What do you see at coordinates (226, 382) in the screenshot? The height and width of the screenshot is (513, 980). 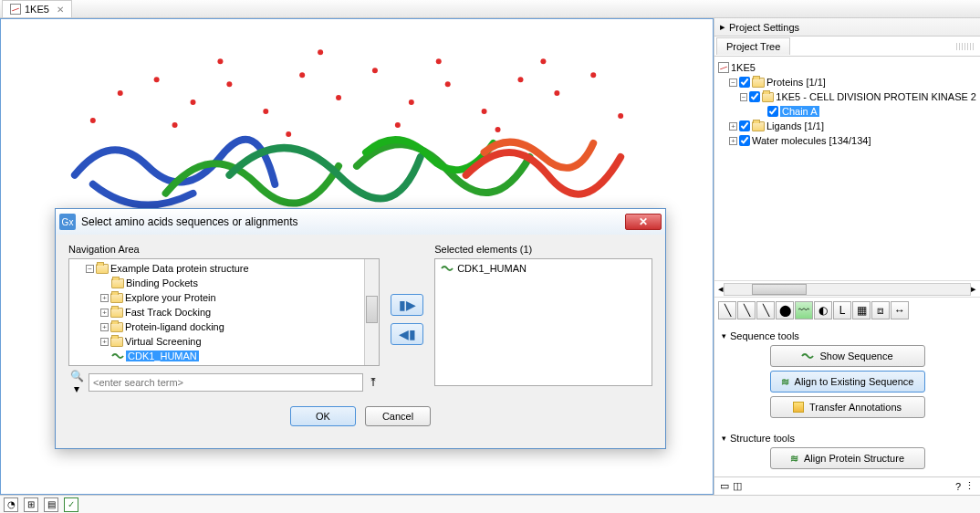 I see `search-input` at bounding box center [226, 382].